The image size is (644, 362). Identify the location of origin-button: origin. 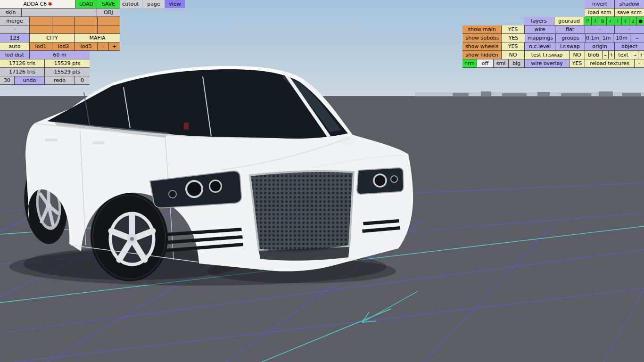
(600, 46).